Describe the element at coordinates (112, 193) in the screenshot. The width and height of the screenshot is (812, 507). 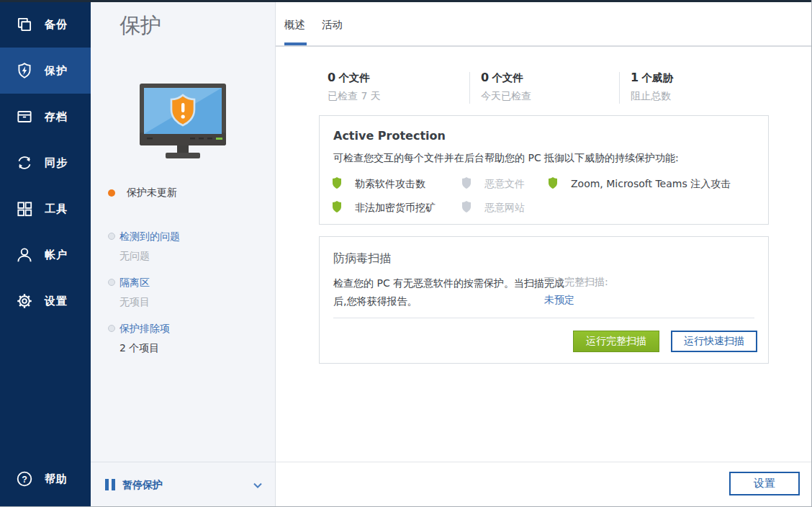
I see `alert-dot` at that location.